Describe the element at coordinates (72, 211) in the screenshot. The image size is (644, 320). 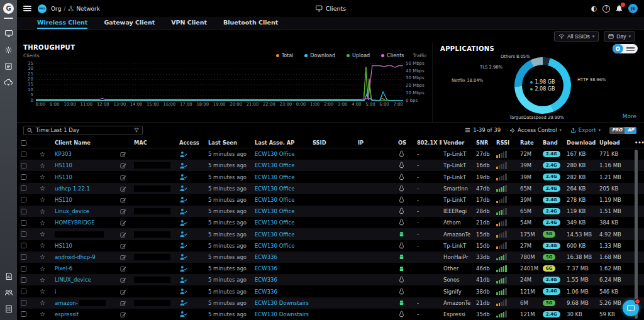
I see `client-name-link: Linux_device` at that location.